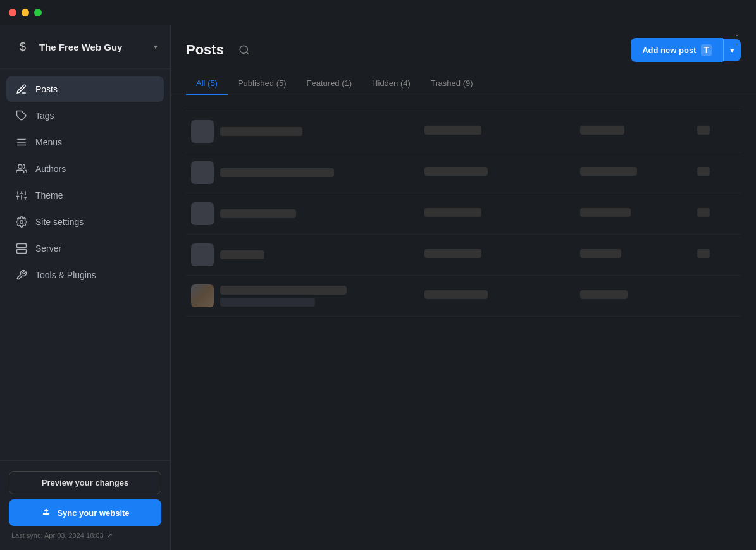 This screenshot has height=550, width=756. I want to click on row2-status, so click(639, 173).